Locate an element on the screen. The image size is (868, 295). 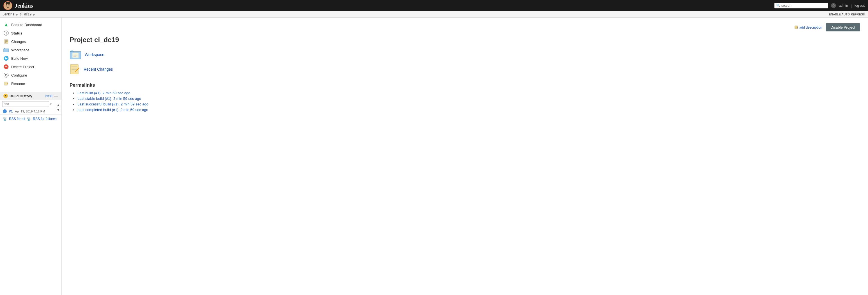
last-build-link: Last build (#1), 2 min 59 sec ago is located at coordinates (104, 93).